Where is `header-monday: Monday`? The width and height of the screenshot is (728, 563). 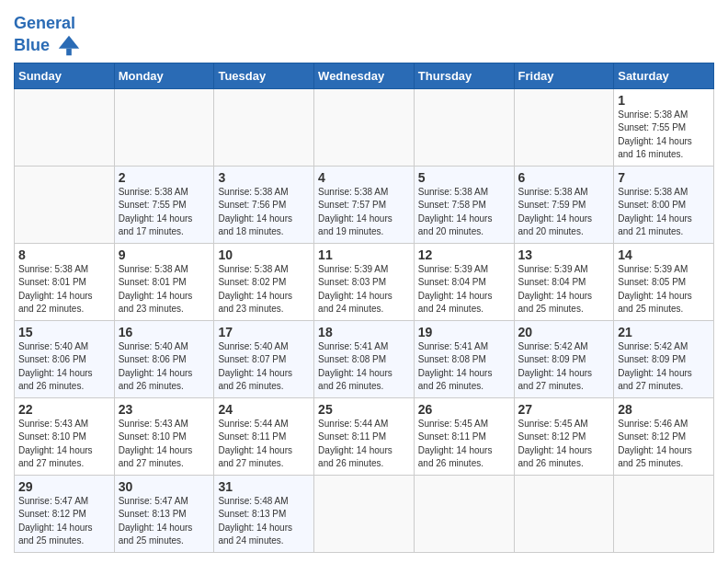 header-monday: Monday is located at coordinates (164, 75).